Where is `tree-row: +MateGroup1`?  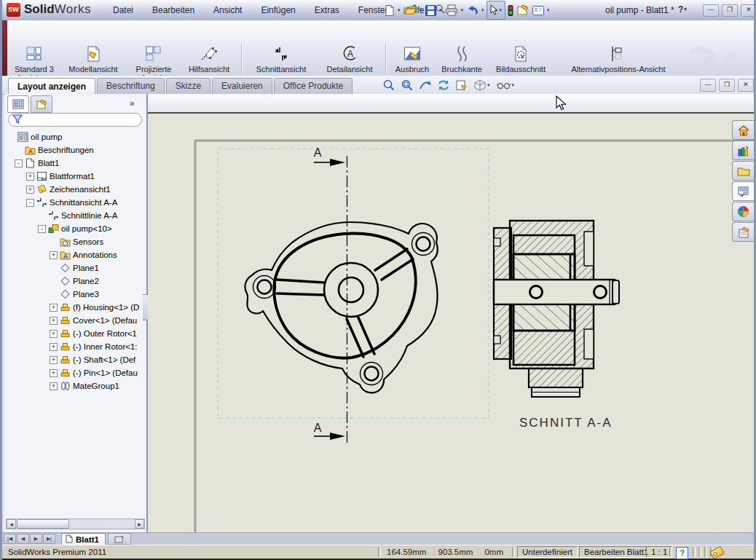
tree-row: +MateGroup1 is located at coordinates (75, 386).